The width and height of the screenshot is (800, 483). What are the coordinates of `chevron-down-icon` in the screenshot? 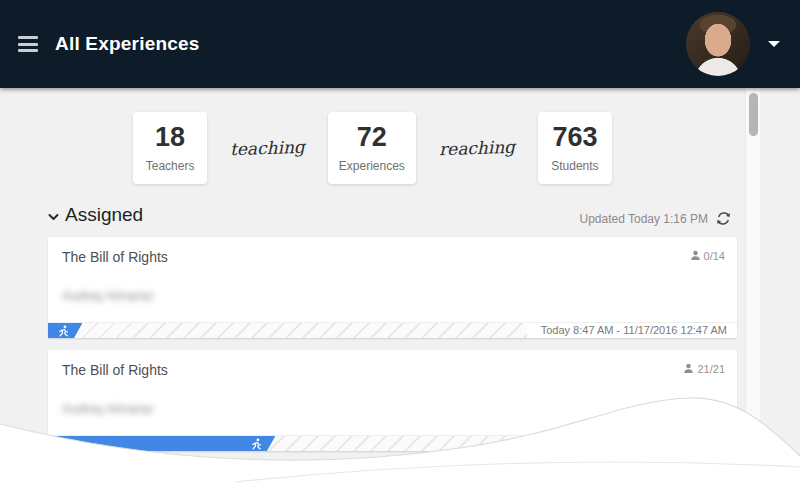 It's located at (54, 217).